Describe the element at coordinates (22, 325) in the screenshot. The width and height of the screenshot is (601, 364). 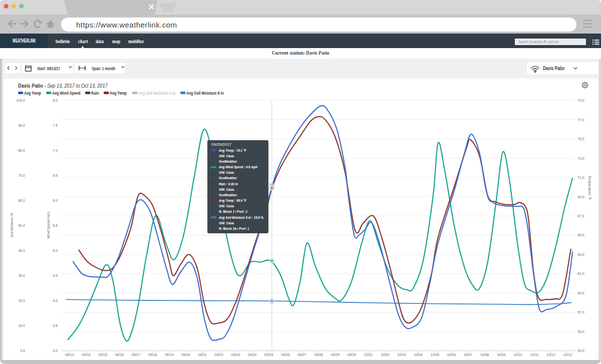
I see `svg-text: 10.0` at that location.